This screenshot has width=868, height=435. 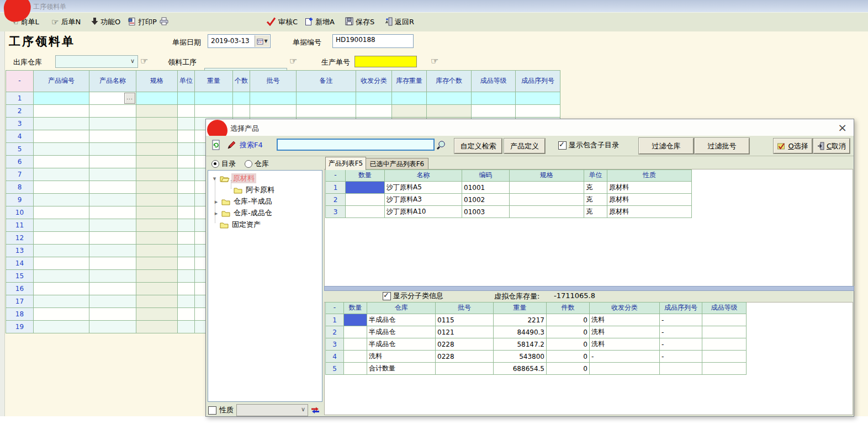 What do you see at coordinates (20, 238) in the screenshot?
I see `row-number: 12` at bounding box center [20, 238].